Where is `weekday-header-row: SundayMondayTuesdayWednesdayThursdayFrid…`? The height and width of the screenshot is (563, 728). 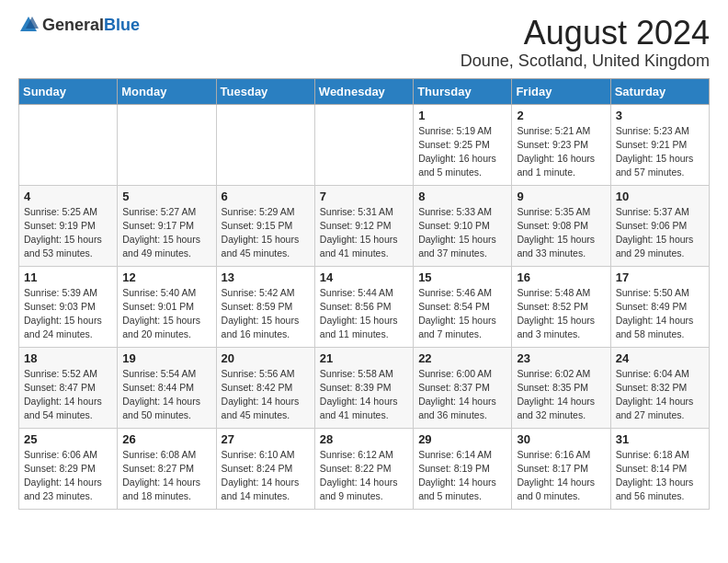 weekday-header-row: SundayMondayTuesdayWednesdayThursdayFrid… is located at coordinates (364, 91).